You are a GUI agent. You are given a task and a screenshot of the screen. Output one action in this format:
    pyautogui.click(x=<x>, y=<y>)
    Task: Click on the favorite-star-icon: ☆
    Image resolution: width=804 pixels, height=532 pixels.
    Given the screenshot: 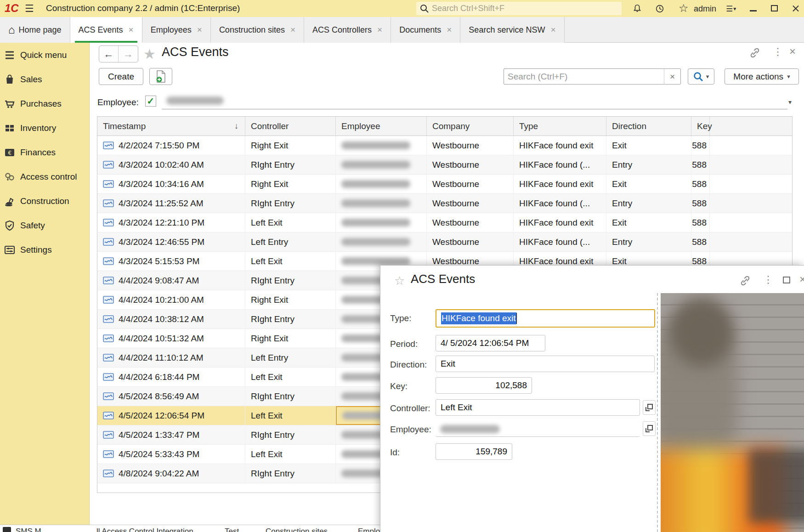 What is the action you would take?
    pyautogui.click(x=400, y=281)
    